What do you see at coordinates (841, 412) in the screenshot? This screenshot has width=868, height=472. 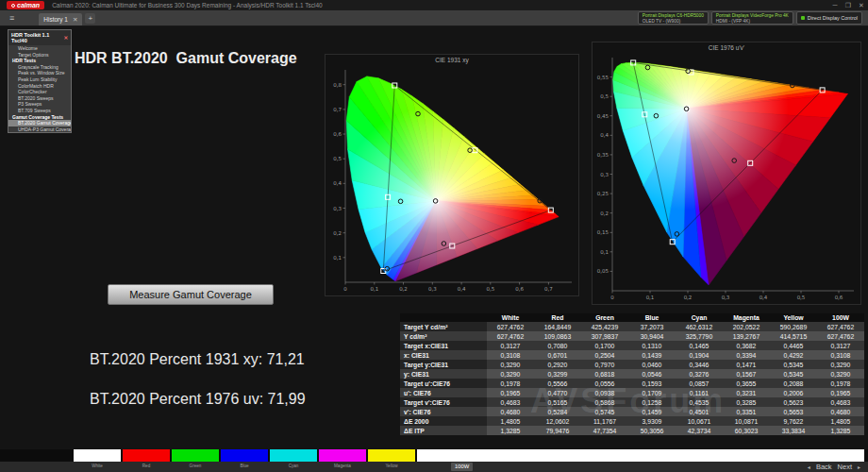 I see `table-cell: 0,4680` at bounding box center [841, 412].